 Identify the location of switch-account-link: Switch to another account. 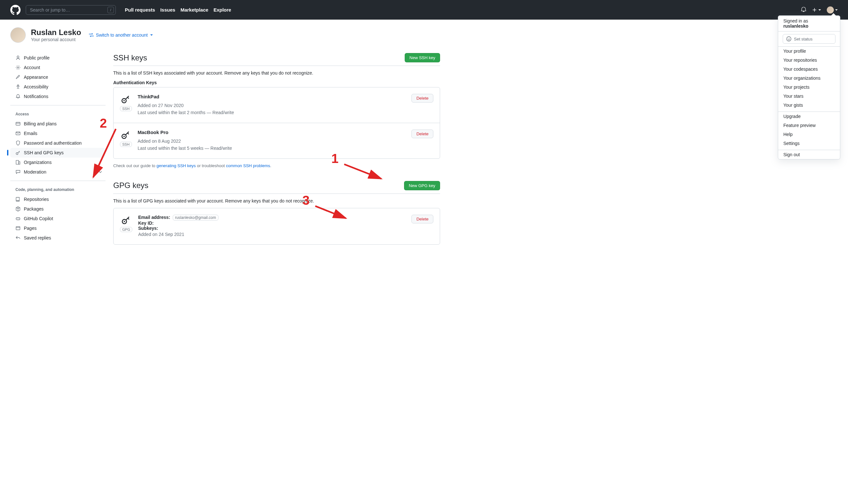
(121, 35).